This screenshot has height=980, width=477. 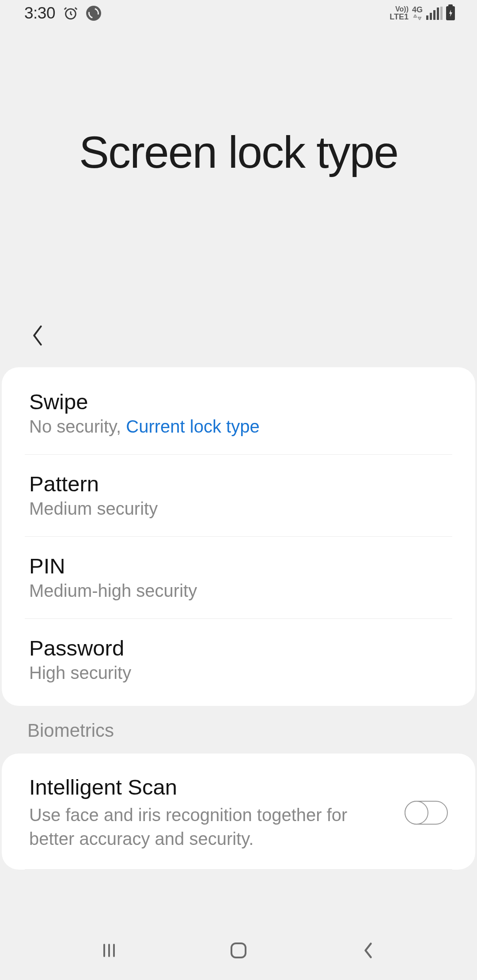 What do you see at coordinates (238, 566) in the screenshot?
I see `list-item-title: PIN` at bounding box center [238, 566].